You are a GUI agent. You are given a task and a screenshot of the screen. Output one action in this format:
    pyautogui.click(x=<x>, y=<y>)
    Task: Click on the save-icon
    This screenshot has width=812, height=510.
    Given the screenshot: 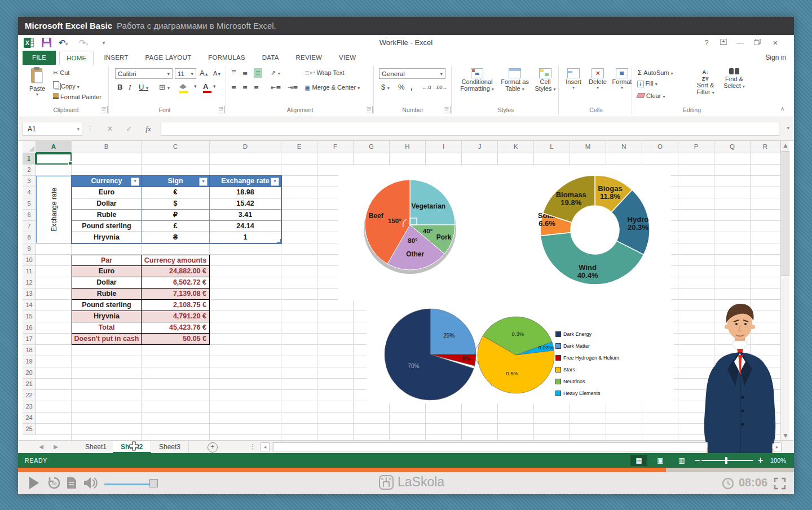 What is the action you would take?
    pyautogui.click(x=46, y=43)
    